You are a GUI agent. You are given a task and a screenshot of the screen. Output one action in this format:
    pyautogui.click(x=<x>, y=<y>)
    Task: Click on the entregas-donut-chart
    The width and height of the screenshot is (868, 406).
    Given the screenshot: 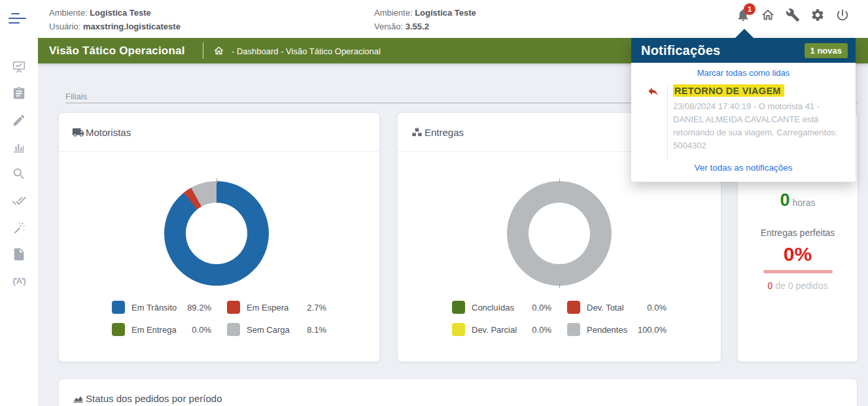 What is the action you would take?
    pyautogui.click(x=559, y=233)
    